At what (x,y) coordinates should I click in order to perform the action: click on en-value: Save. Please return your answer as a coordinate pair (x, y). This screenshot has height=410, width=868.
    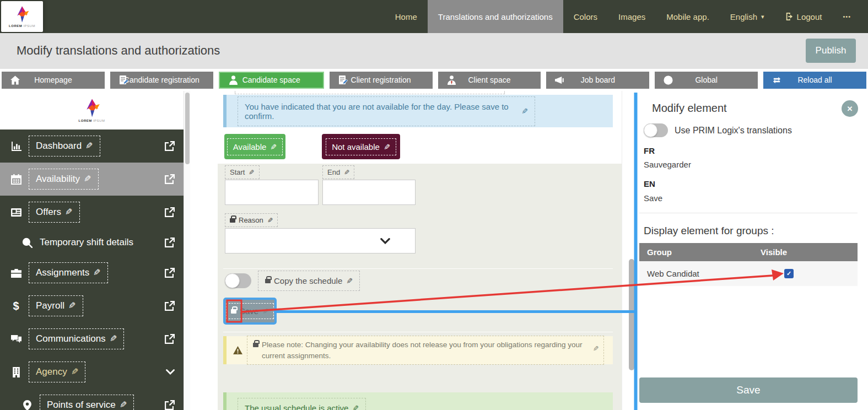
    Looking at the image, I should click on (653, 198).